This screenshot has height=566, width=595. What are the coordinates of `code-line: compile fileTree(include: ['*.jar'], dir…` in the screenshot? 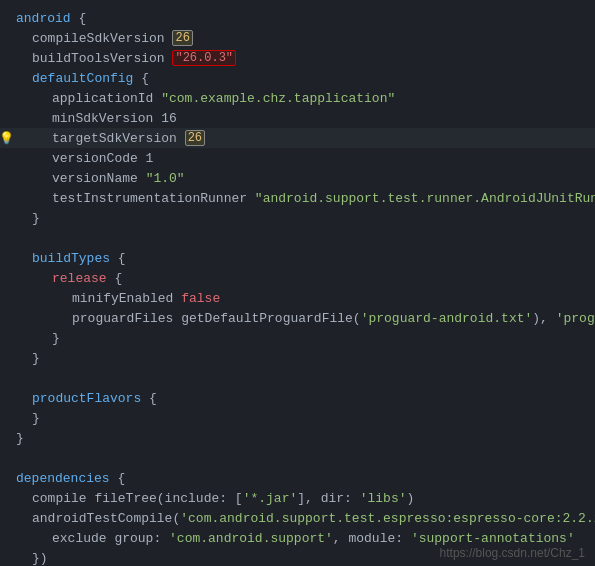 It's located at (298, 498).